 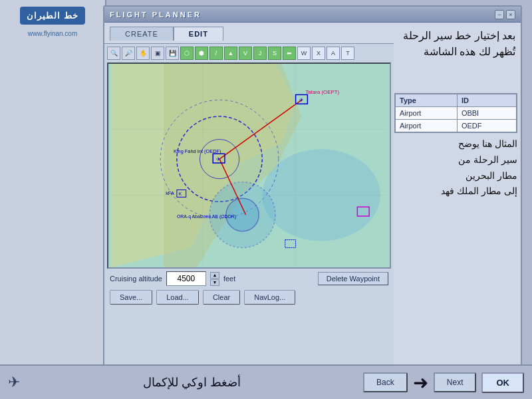 What do you see at coordinates (456, 192) in the screenshot?
I see `arabic-desc-line4: إلى مطار الملك فهد` at bounding box center [456, 192].